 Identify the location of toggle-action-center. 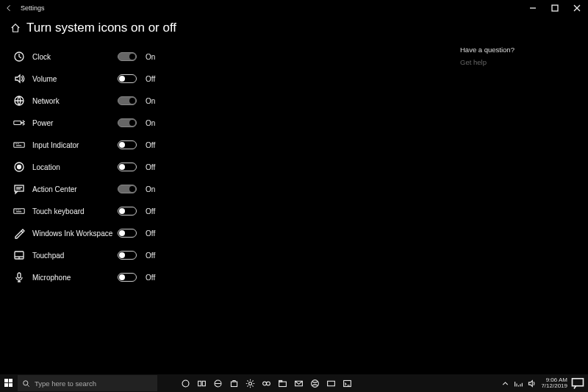
(127, 189).